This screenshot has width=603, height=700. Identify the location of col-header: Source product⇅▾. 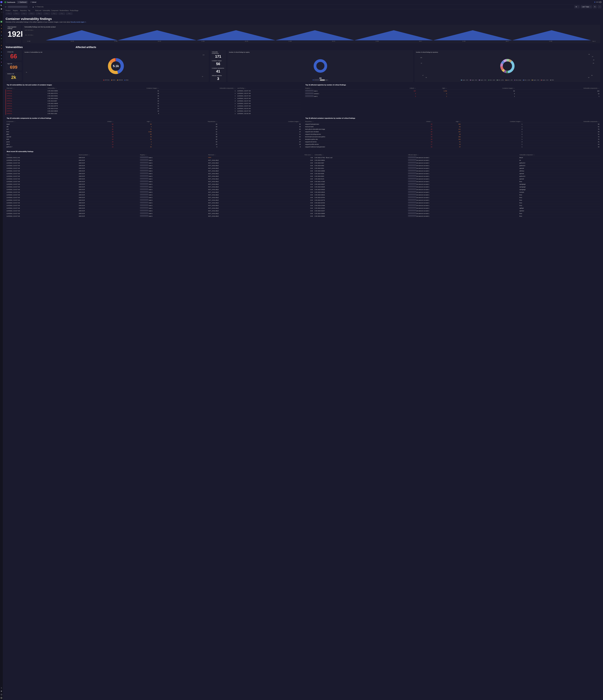
(108, 155).